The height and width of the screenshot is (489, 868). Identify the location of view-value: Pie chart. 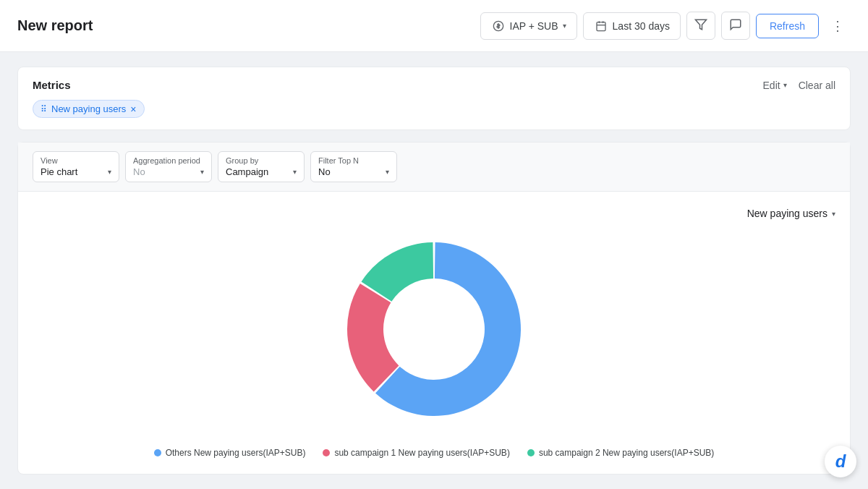
(59, 172).